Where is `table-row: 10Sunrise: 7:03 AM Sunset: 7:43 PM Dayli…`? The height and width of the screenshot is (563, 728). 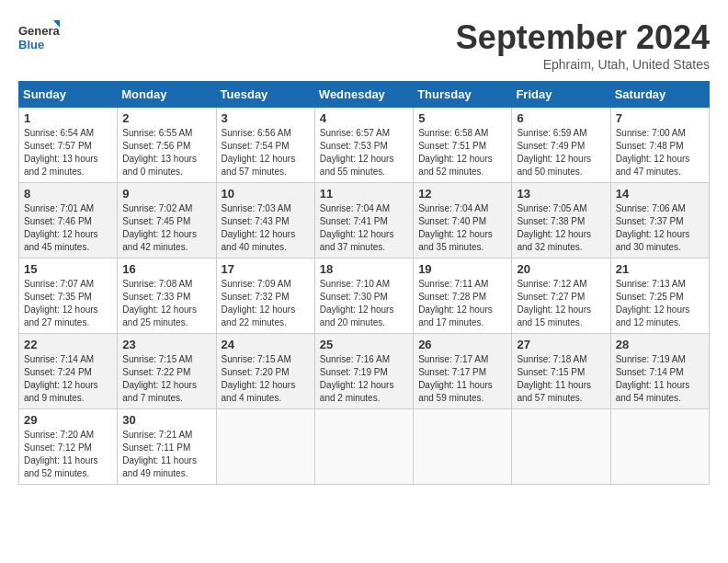 table-row: 10Sunrise: 7:03 AM Sunset: 7:43 PM Dayli… is located at coordinates (265, 221).